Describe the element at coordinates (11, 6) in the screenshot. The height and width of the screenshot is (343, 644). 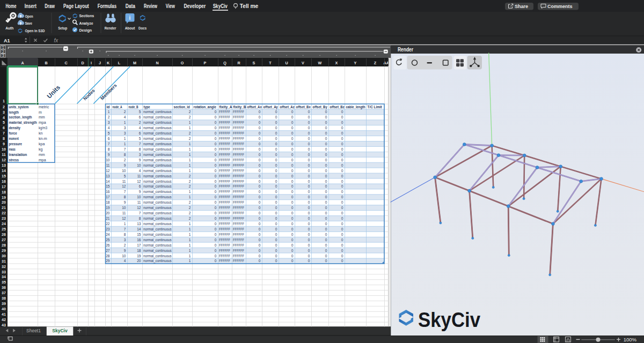
I see `svg-text: Home` at that location.